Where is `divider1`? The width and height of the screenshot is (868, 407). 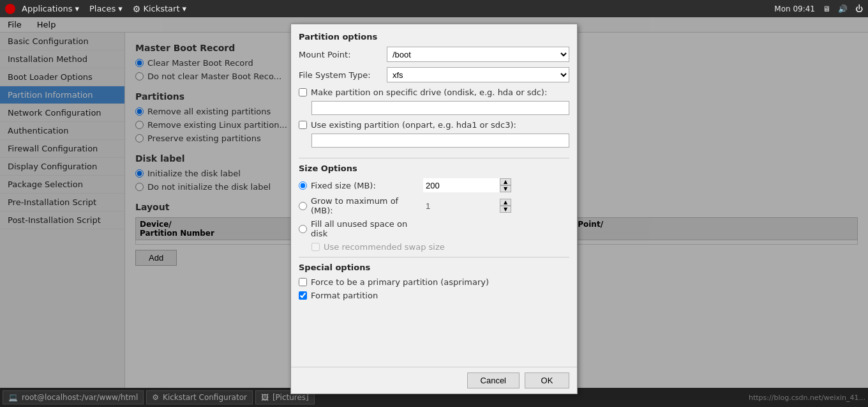
divider1 is located at coordinates (434, 158).